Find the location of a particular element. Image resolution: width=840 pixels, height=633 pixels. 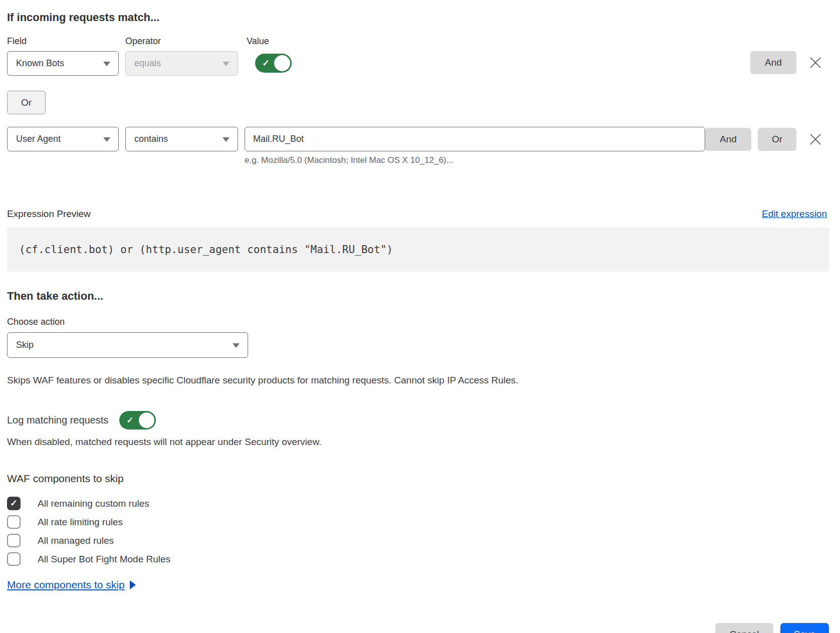

more-components-row: More components to skip is located at coordinates (424, 585).